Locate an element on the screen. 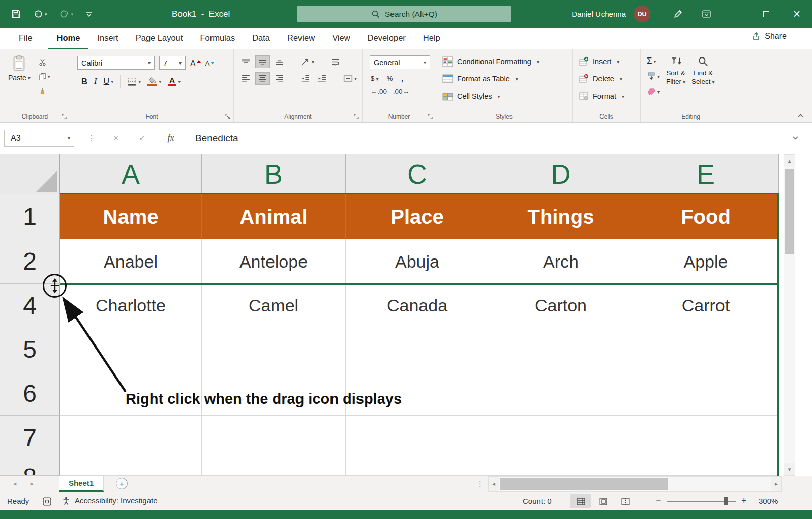 Image resolution: width=812 pixels, height=519 pixels. vertical-scrollbar: ▴ ▾ is located at coordinates (789, 315).